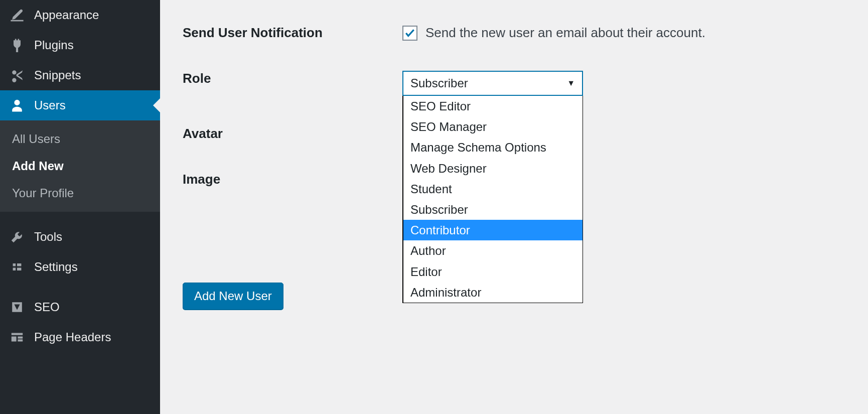 This screenshot has height=414, width=868. Describe the element at coordinates (80, 45) in the screenshot. I see `sidebar-item-plugins: Plugins` at that location.